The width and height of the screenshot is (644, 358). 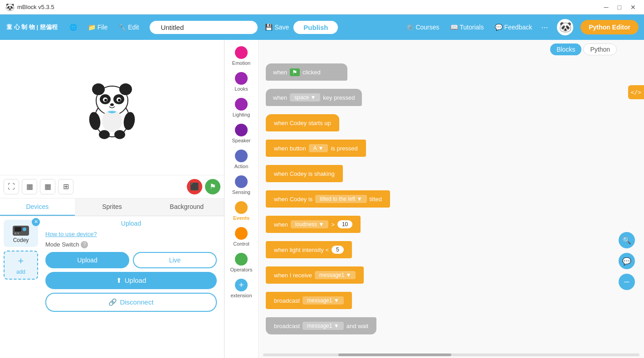 What do you see at coordinates (241, 133) in the screenshot?
I see `category-speaker: Speaker` at bounding box center [241, 133].